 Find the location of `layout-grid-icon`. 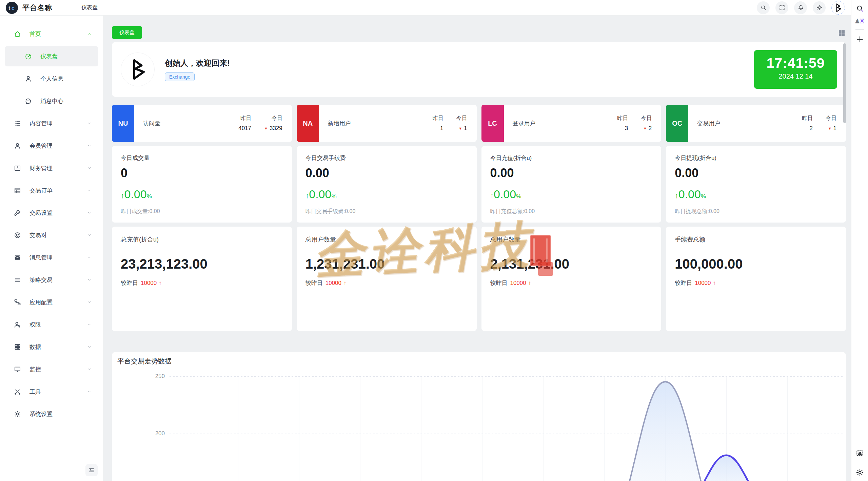

layout-grid-icon is located at coordinates (842, 33).